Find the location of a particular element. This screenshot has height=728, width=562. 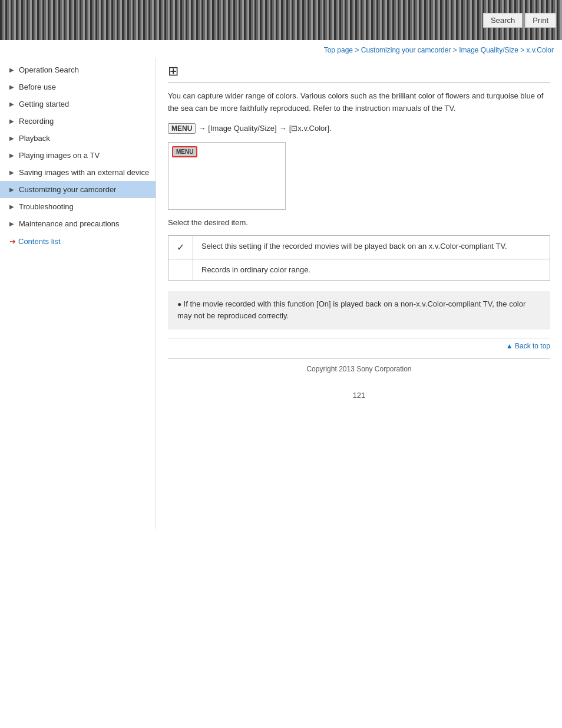

sidebar-item-label: Playback is located at coordinates (84, 138).